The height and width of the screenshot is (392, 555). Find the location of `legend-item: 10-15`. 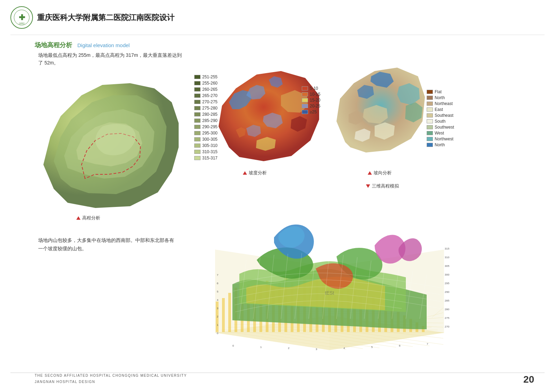

legend-item: 10-15 is located at coordinates (311, 94).